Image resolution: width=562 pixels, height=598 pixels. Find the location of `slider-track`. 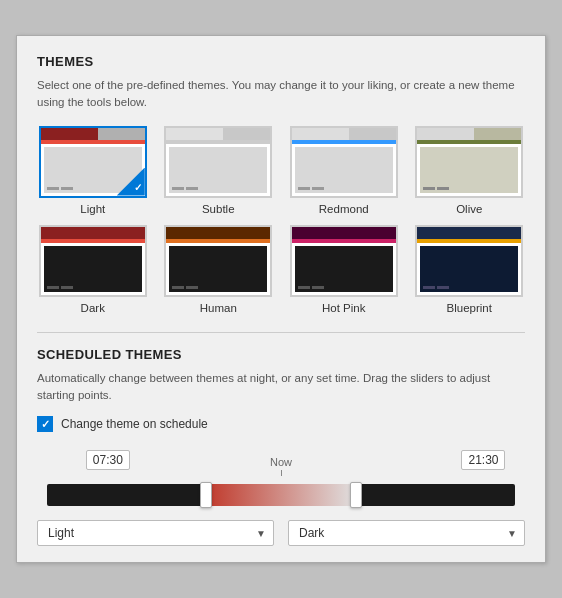

slider-track is located at coordinates (281, 495).